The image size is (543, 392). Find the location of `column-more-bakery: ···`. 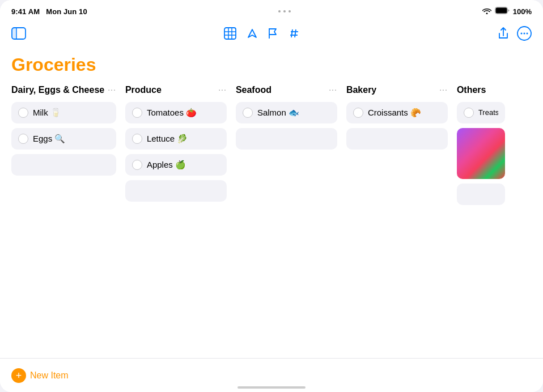

column-more-bakery: ··· is located at coordinates (442, 90).